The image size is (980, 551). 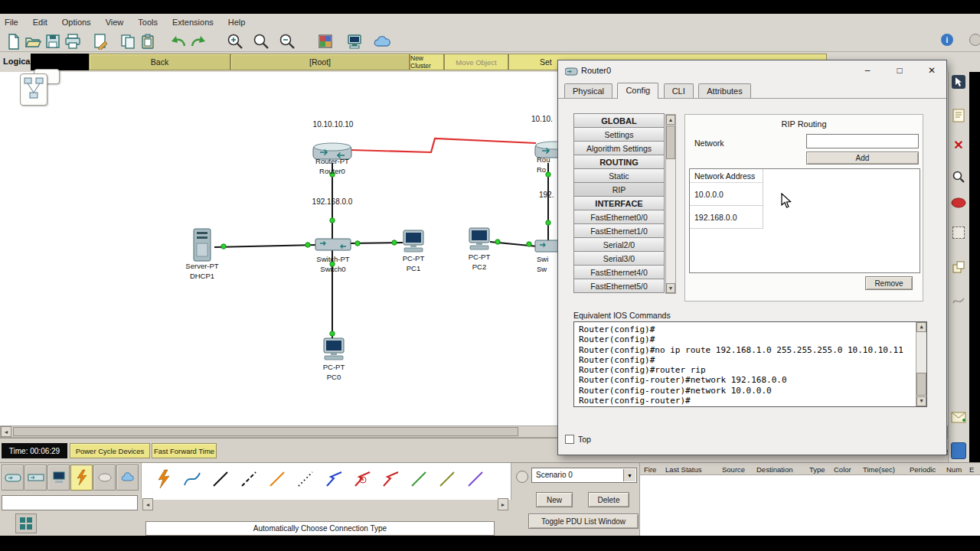 I want to click on network-input, so click(x=862, y=141).